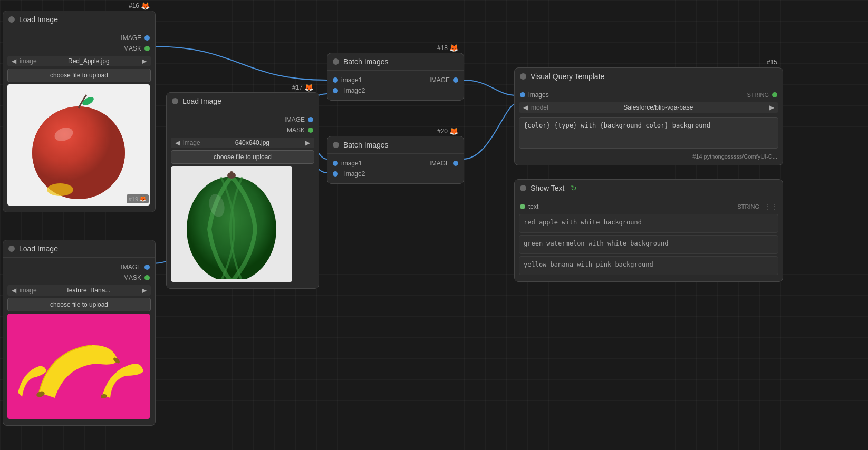 This screenshot has width=868, height=450. What do you see at coordinates (440, 80) in the screenshot?
I see `image-out-label-18: IMAGE` at bounding box center [440, 80].